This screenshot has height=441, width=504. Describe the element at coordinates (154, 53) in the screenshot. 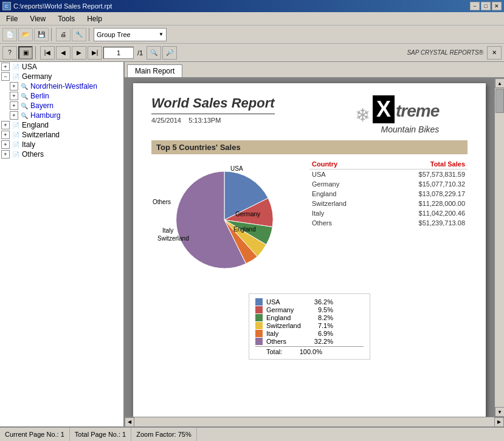

I see `search-button: 🔍` at that location.